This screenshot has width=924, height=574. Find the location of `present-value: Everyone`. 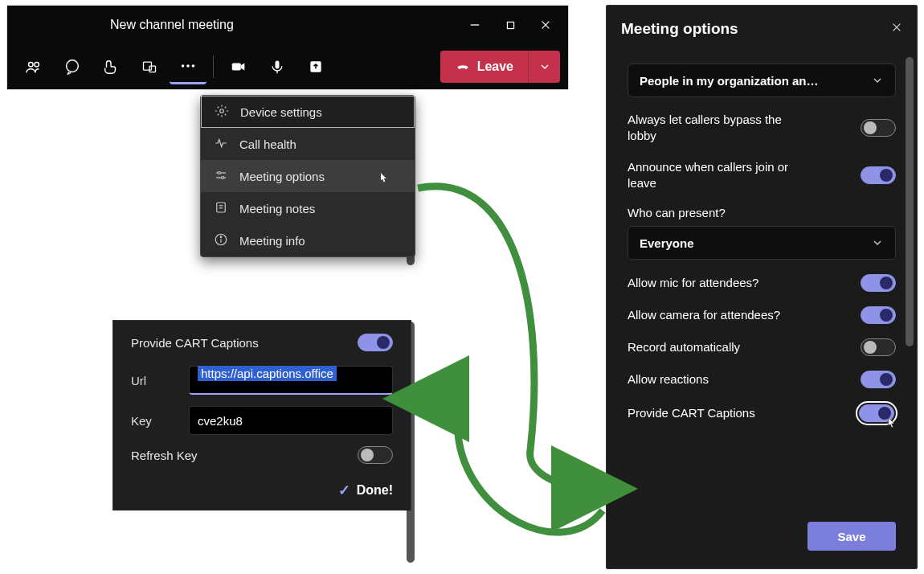

present-value: Everyone is located at coordinates (667, 243).